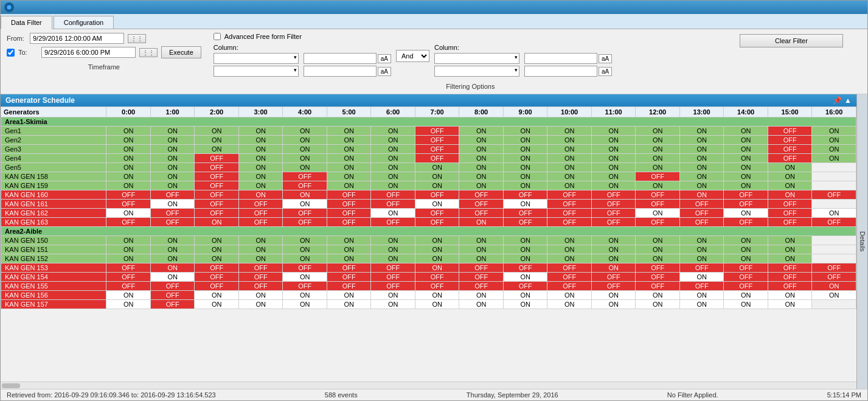 This screenshot has width=868, height=401. What do you see at coordinates (54, 223) in the screenshot?
I see `row-name: KAN GEN 163` at bounding box center [54, 223].